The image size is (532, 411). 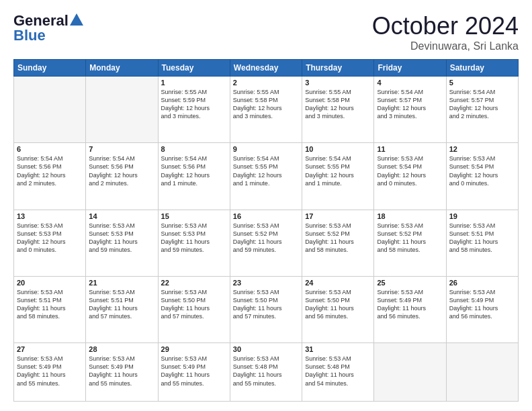 What do you see at coordinates (50, 283) in the screenshot?
I see `day-number: 20` at bounding box center [50, 283].